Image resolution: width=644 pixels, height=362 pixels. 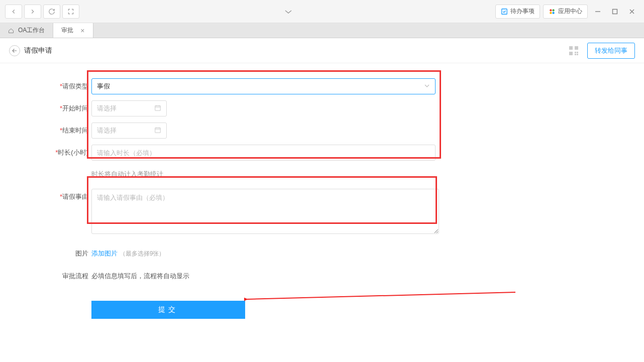 I want to click on tab-home-label: OA工作台, so click(x=31, y=30).